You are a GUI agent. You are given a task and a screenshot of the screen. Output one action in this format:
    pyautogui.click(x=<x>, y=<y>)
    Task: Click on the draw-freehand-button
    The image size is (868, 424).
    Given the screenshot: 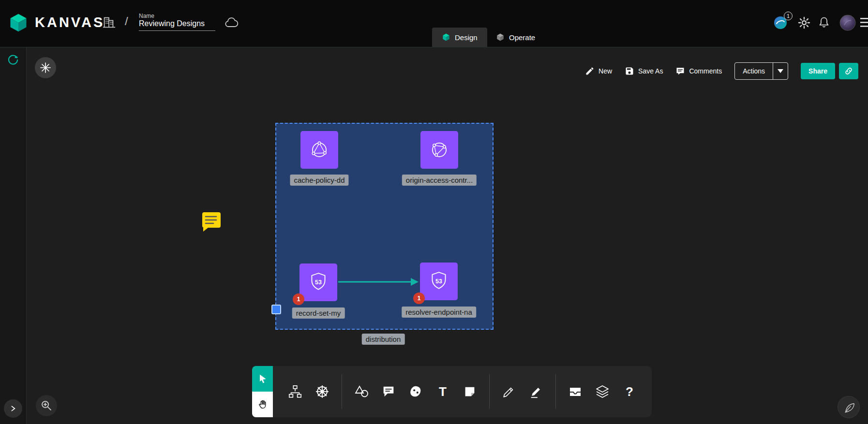 What is the action you would take?
    pyautogui.click(x=509, y=392)
    